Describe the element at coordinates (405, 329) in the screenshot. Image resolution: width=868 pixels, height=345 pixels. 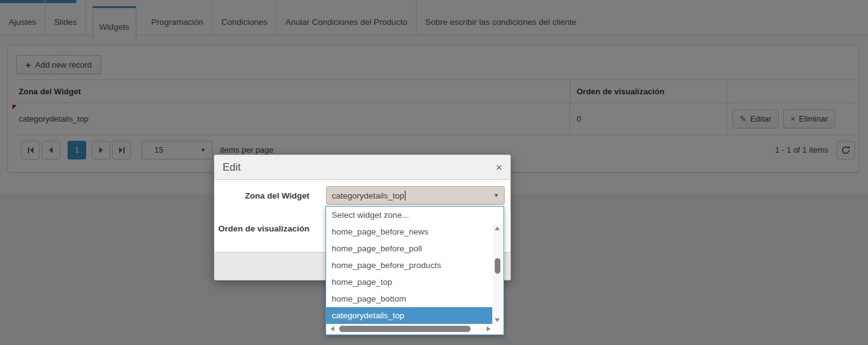
I see `horizontal-scroll-thumb` at that location.